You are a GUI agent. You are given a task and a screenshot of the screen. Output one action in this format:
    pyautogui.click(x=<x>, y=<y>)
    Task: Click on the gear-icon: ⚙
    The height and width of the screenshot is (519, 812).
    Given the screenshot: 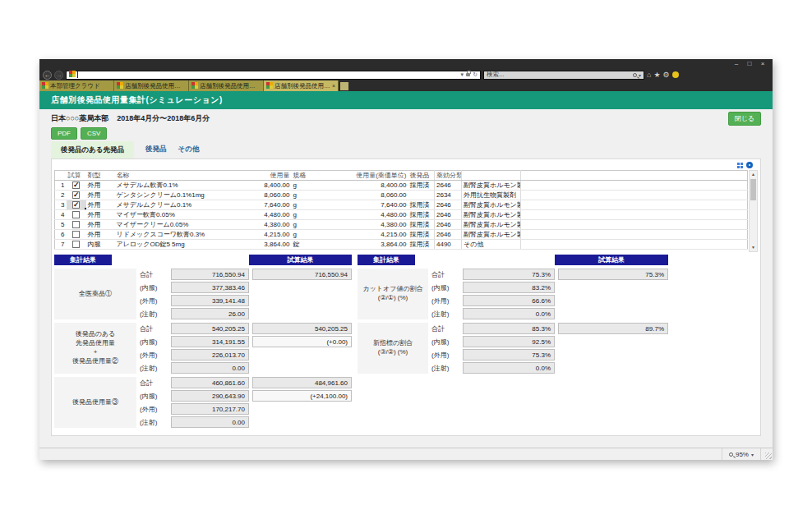 What is the action you would take?
    pyautogui.click(x=667, y=76)
    